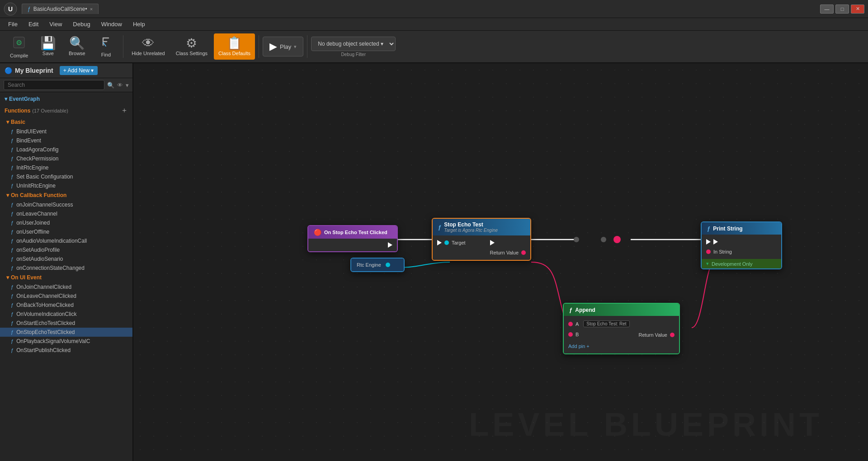 Image resolution: width=868 pixels, height=461 pixels. I want to click on node-print-string: ƒ Print String In String, so click(741, 245).